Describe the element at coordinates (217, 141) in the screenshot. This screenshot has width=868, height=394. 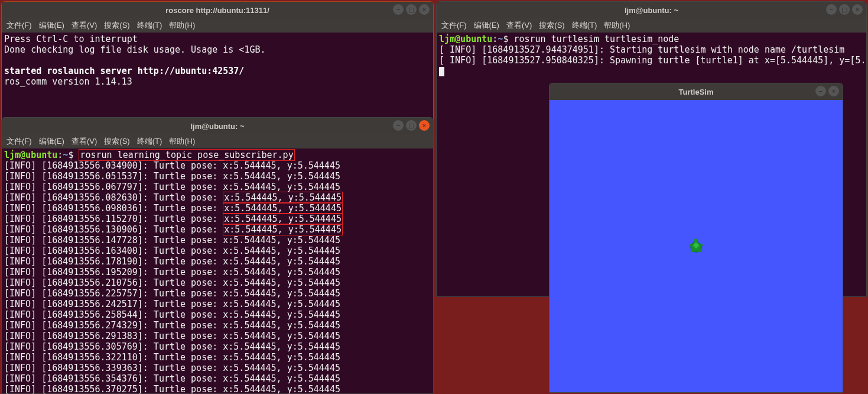
I see `menubar-subscriber: 文件(F)编辑(E)查看(V)搜索(S)终端(T)帮助(H)` at that location.